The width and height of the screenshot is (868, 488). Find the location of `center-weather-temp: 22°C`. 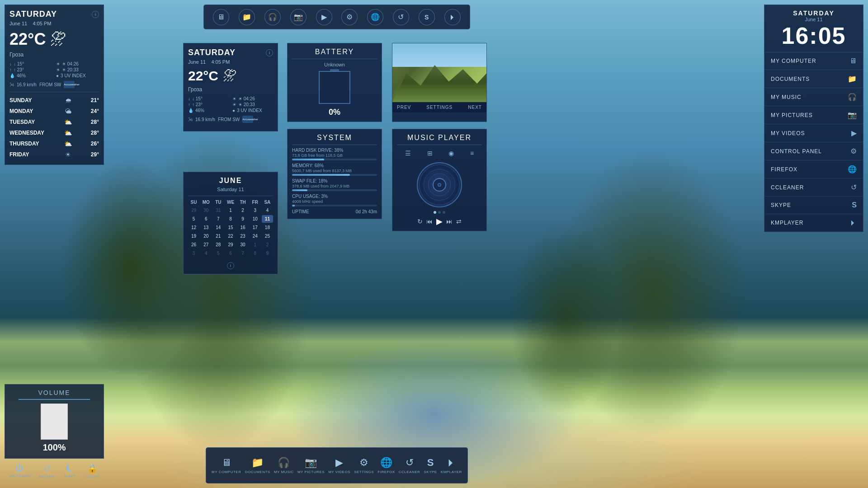

center-weather-temp: 22°C is located at coordinates (203, 76).